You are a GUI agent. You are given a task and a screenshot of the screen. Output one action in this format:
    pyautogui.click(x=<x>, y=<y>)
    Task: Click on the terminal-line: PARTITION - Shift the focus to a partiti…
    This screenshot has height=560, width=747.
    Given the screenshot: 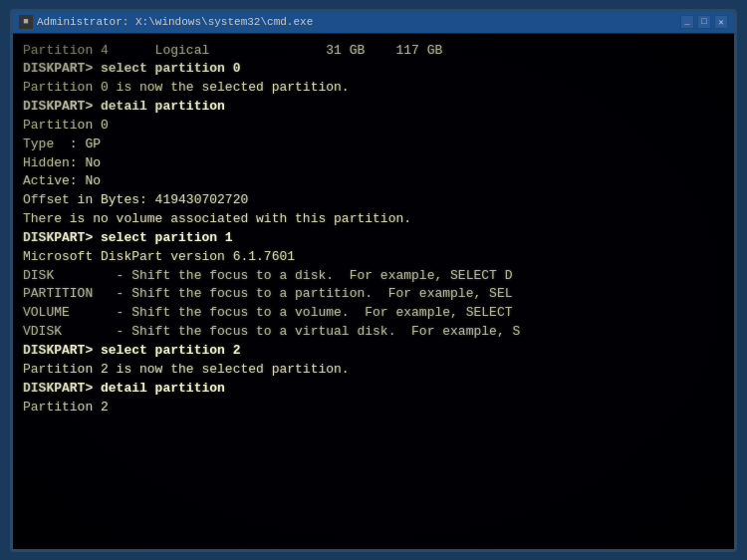 What is the action you would take?
    pyautogui.click(x=374, y=295)
    